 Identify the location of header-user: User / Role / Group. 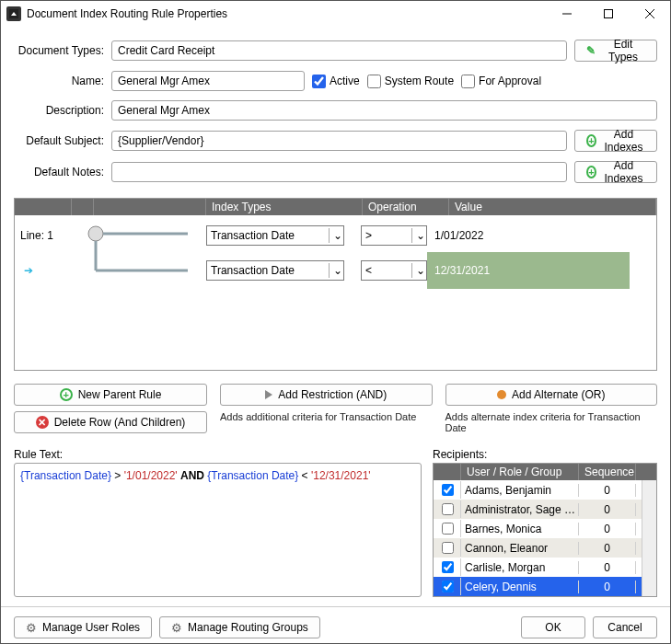
(520, 472).